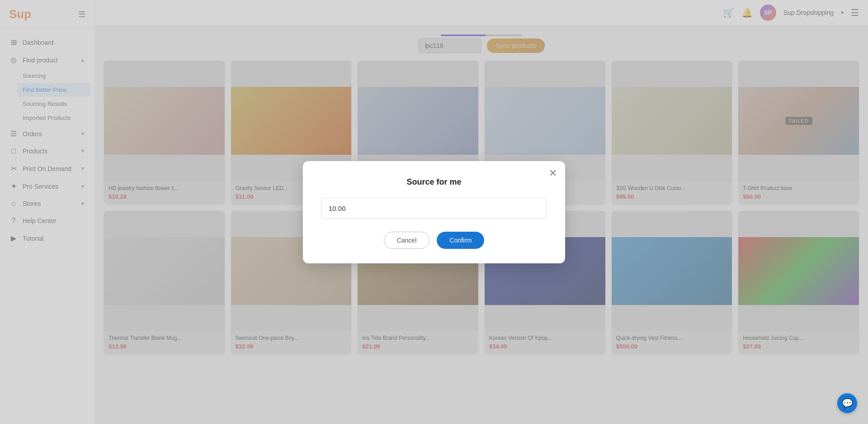  Describe the element at coordinates (434, 182) in the screenshot. I see `modal-title: Source for me` at that location.